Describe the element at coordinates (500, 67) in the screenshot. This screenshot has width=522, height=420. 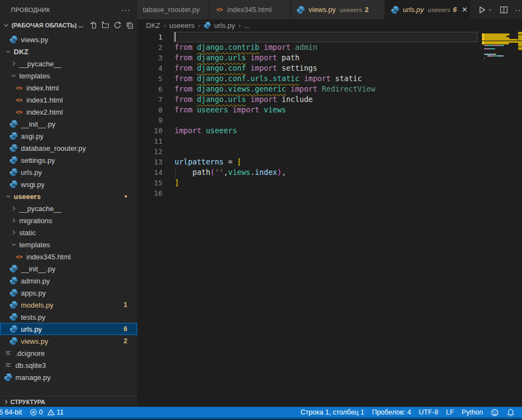
I see `minimap` at that location.